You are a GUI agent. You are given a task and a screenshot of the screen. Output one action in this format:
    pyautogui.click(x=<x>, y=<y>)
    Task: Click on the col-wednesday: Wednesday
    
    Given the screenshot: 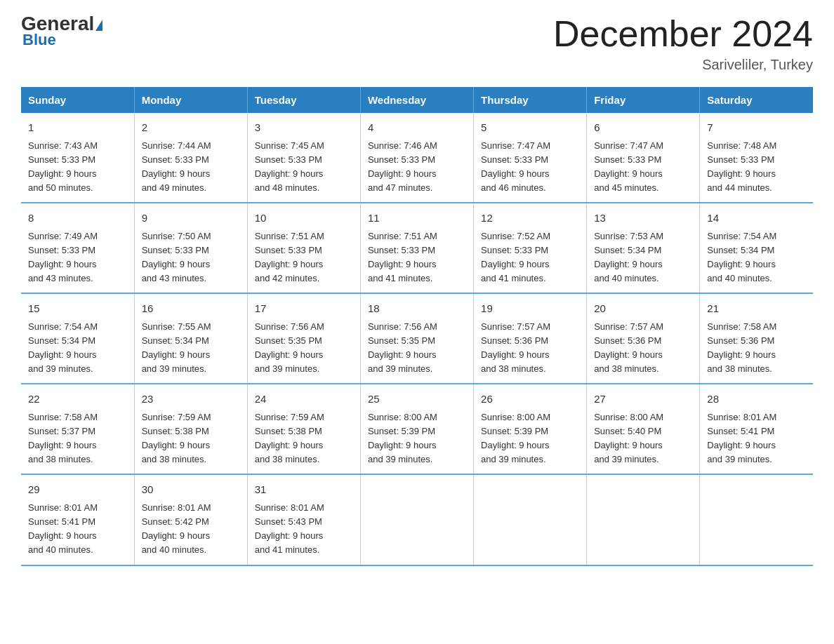 What is the action you would take?
    pyautogui.click(x=417, y=100)
    